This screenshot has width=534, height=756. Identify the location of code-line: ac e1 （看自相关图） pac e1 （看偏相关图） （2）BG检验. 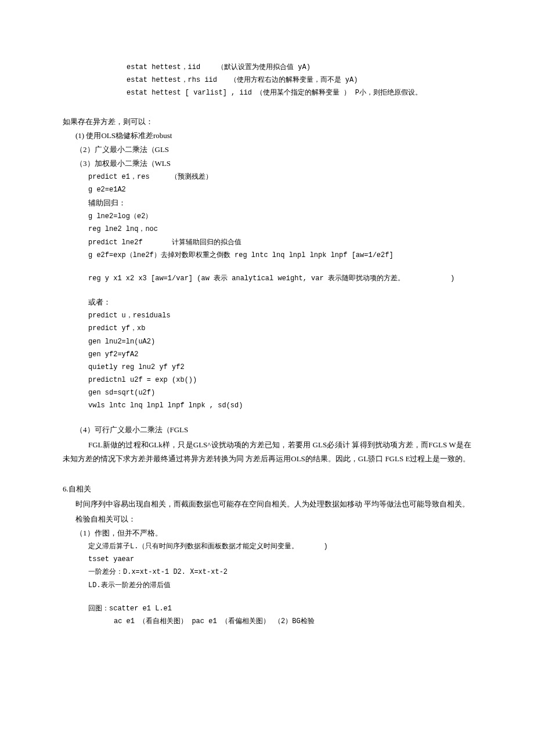
(267, 621).